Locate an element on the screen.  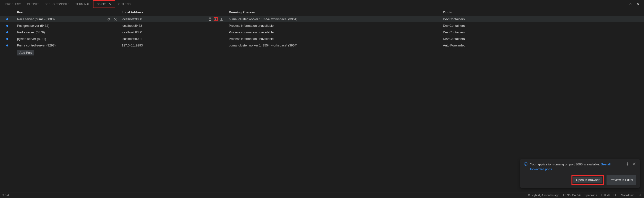
table-row: Postgres server (5432)localhost:5433Proc… is located at coordinates (322, 26).